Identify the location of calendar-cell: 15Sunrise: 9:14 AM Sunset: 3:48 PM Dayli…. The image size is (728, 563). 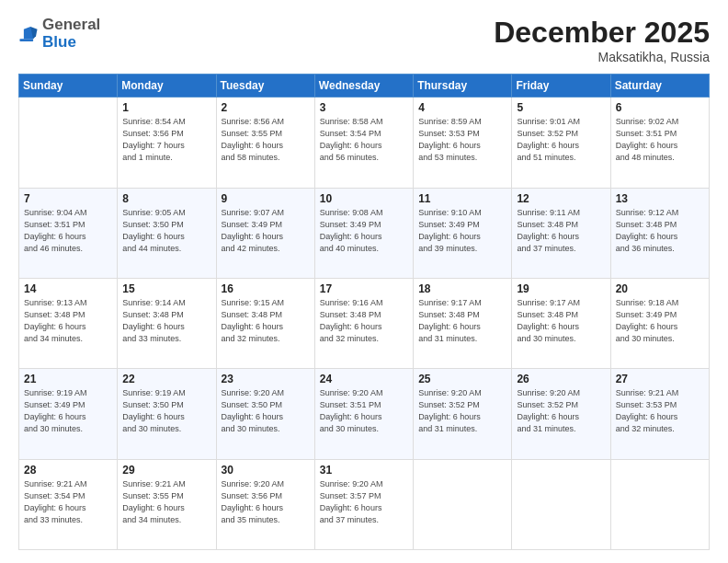
(167, 323).